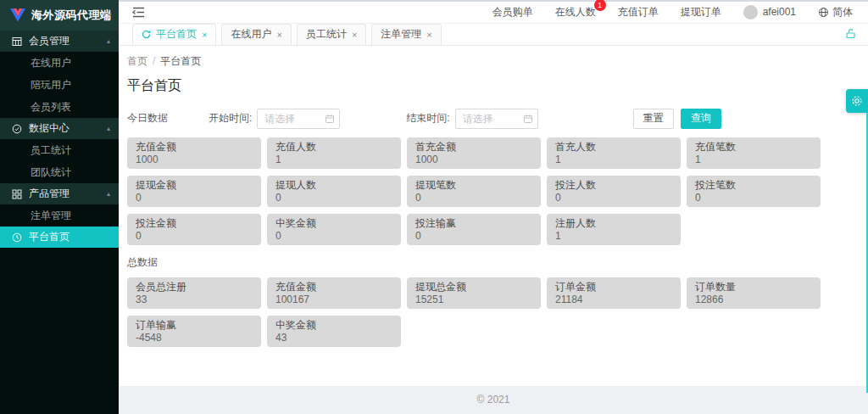 Image resolution: width=868 pixels, height=414 pixels. Describe the element at coordinates (497, 119) in the screenshot. I see `end-date-input` at that location.